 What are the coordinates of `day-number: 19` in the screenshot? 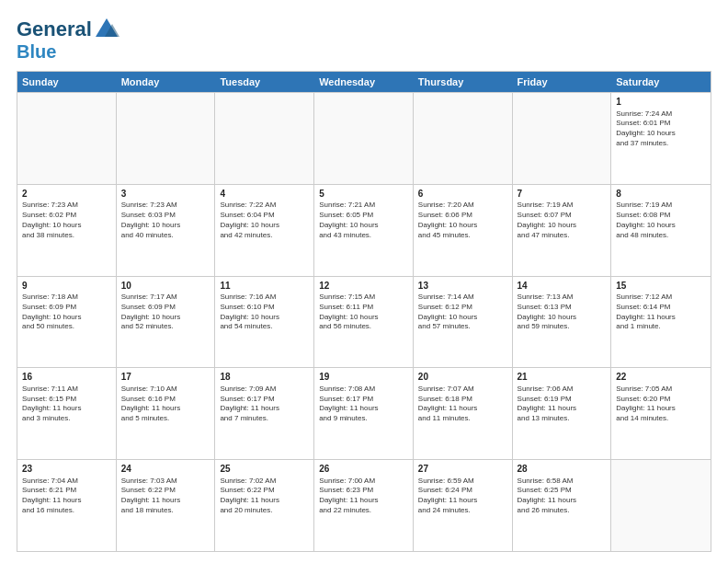 It's located at (364, 377).